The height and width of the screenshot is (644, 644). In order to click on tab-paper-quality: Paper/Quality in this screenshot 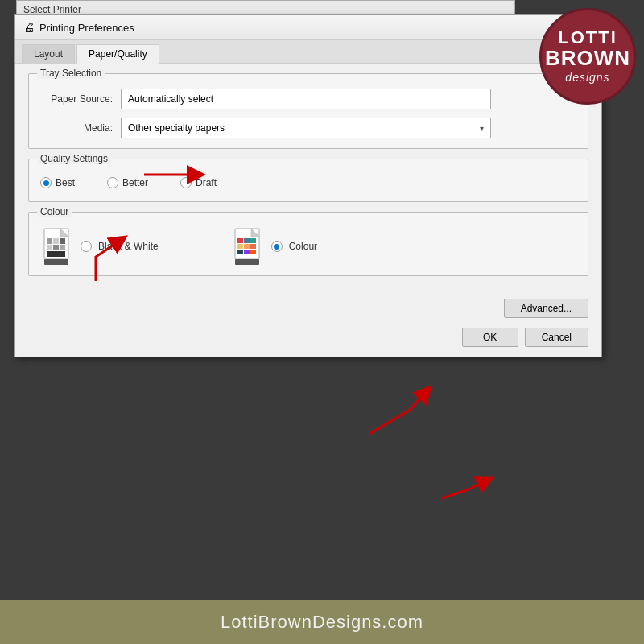, I will do `click(118, 54)`.